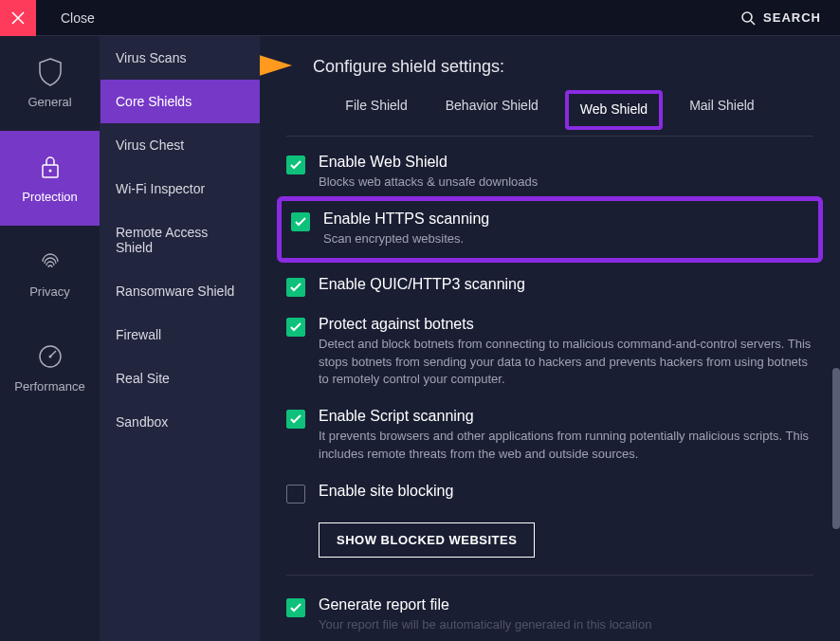  I want to click on setting-botnet: Protect against botnets Detect and block…, so click(550, 353).